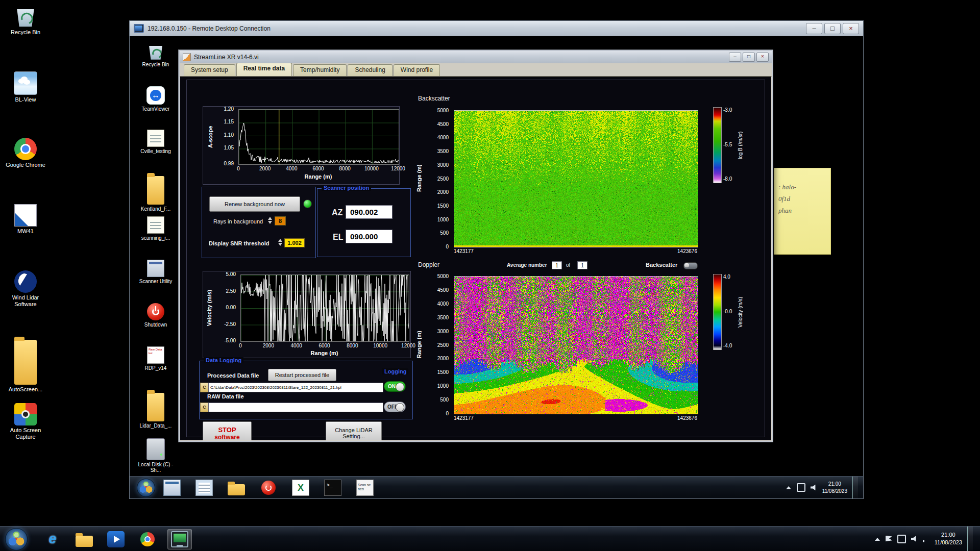 The image size is (980, 551). What do you see at coordinates (948, 539) in the screenshot?
I see `host-clock: 21:00 11/08/2023` at bounding box center [948, 539].